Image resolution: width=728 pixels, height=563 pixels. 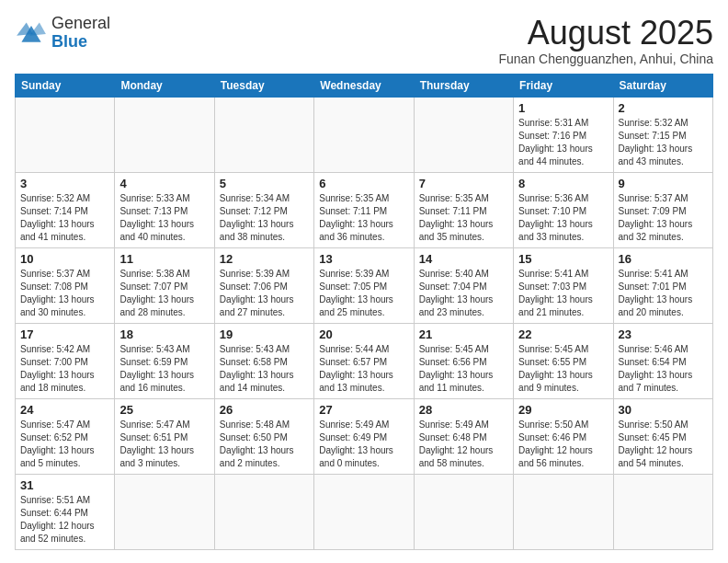 What do you see at coordinates (463, 444) in the screenshot?
I see `day-info: Sunrise: 5:49 AM Sunset: 6:48 PM Dayligh…` at bounding box center [463, 444].